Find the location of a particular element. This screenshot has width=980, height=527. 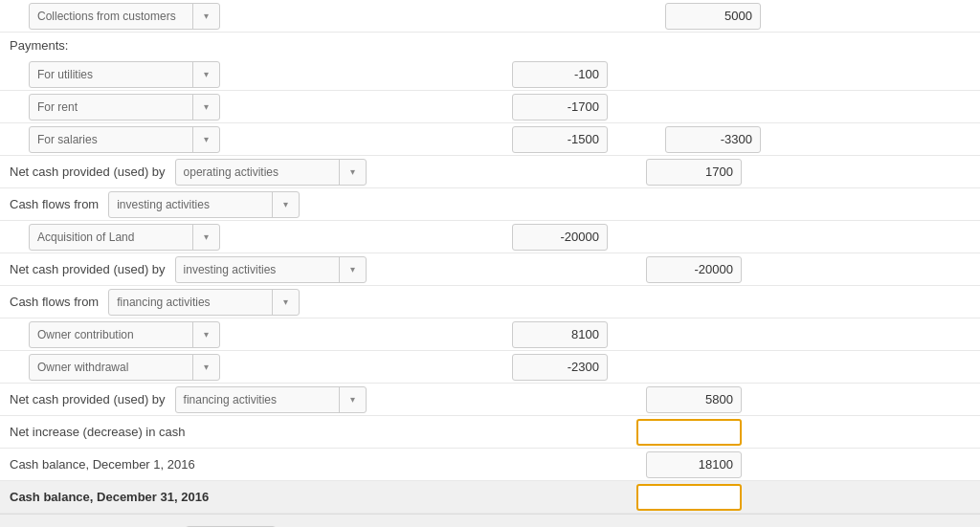

collections-value: 5000 is located at coordinates (713, 16).